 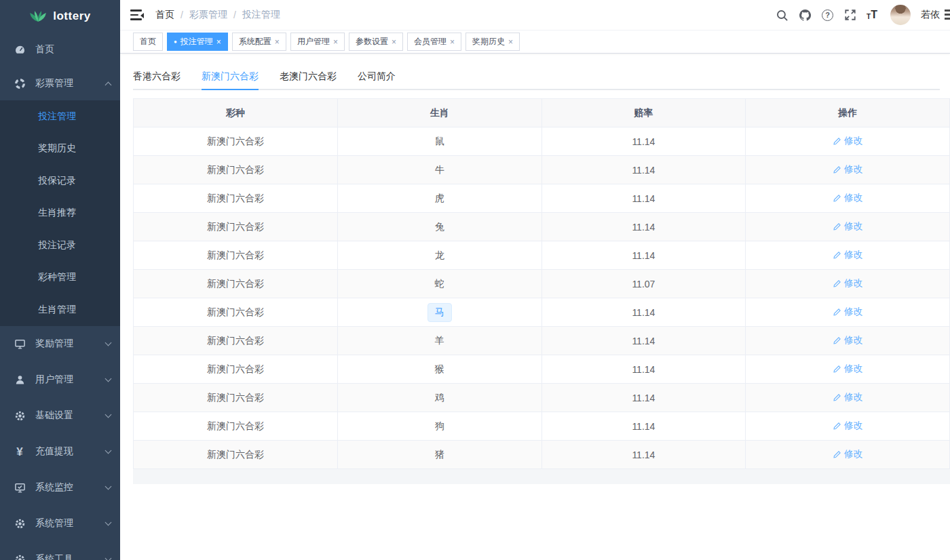 I want to click on table-row: 新澳门六合彩 猪 11.14 修改, so click(x=542, y=455).